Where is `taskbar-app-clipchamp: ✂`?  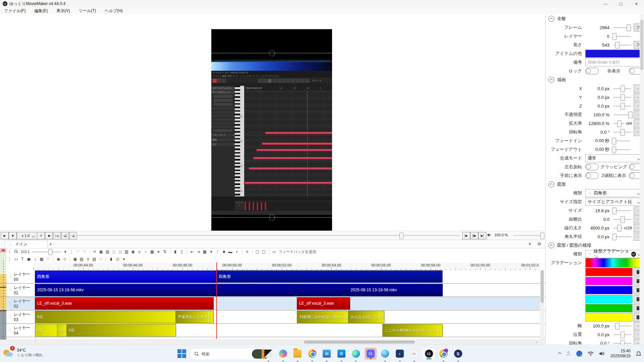 taskbar-app-clipchamp: ✂ is located at coordinates (414, 354).